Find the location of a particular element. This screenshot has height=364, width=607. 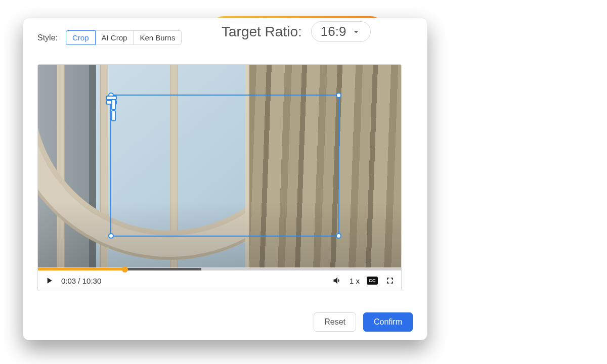

style-segmented-control: Crop AI Crop Ken Burns is located at coordinates (123, 37).